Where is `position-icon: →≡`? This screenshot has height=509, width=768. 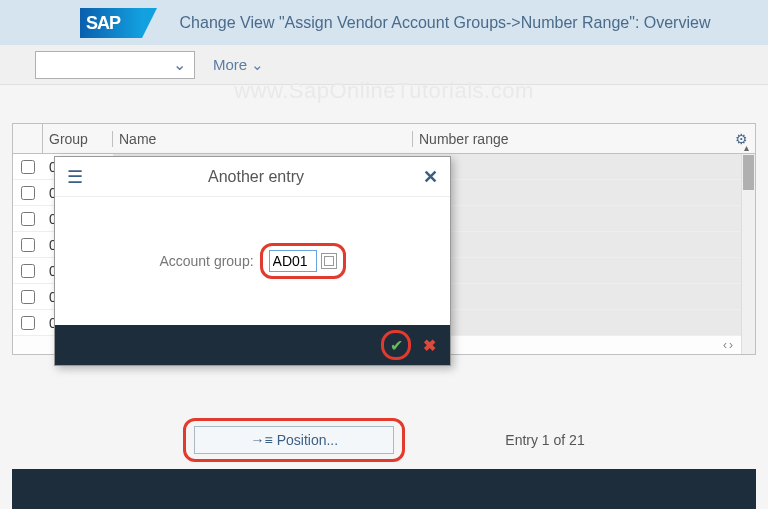
position-icon: →≡ is located at coordinates (261, 440).